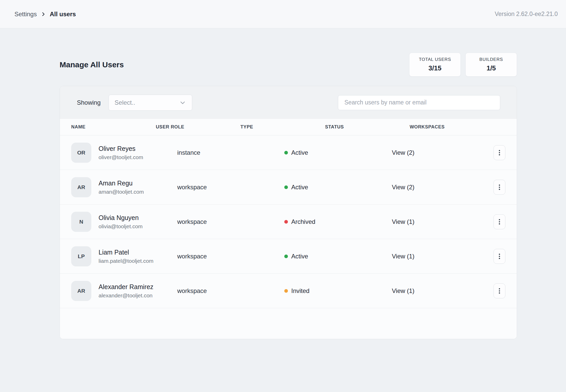 This screenshot has height=392, width=566. Describe the element at coordinates (124, 153) in the screenshot. I see `user-cell: OR Oliver Reyes oliver@tooljet.com` at that location.